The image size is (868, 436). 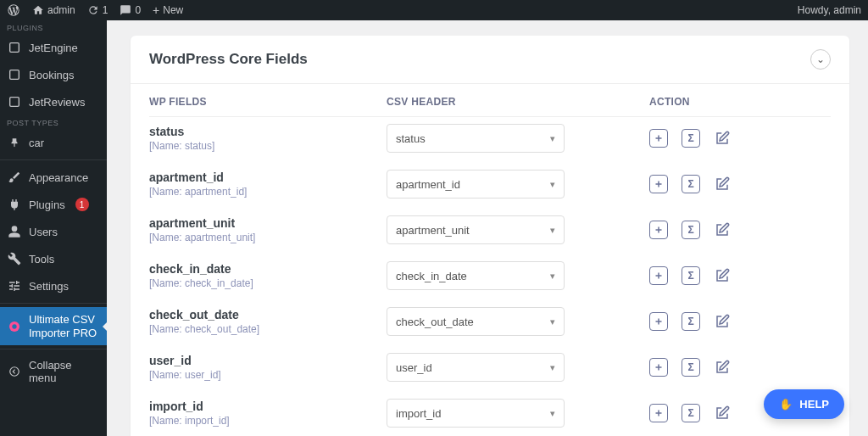 I want to click on csv-header-cell: apartment_unit ▾, so click(x=518, y=230).